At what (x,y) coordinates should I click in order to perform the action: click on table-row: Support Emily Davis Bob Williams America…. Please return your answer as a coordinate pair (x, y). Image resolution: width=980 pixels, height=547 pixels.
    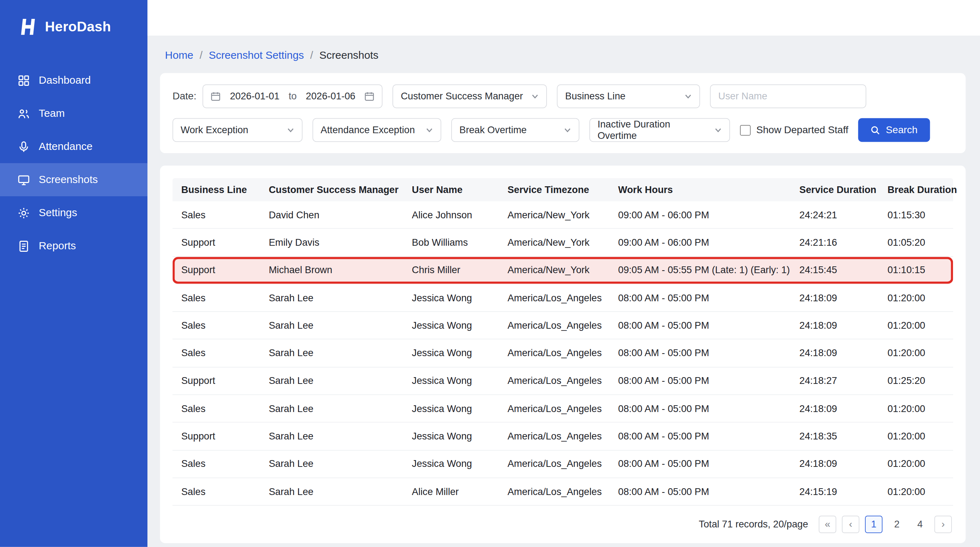
    Looking at the image, I should click on (563, 243).